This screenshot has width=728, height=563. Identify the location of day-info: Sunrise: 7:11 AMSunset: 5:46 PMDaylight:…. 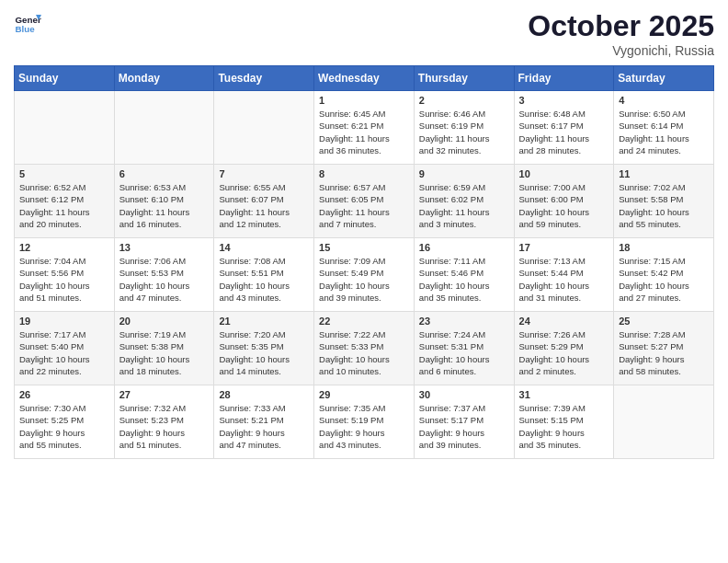
(464, 280).